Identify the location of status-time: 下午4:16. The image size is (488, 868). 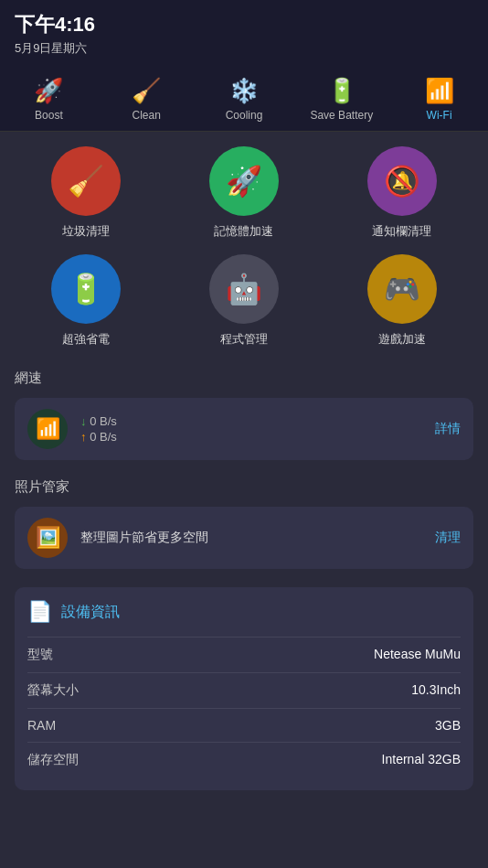
(244, 25).